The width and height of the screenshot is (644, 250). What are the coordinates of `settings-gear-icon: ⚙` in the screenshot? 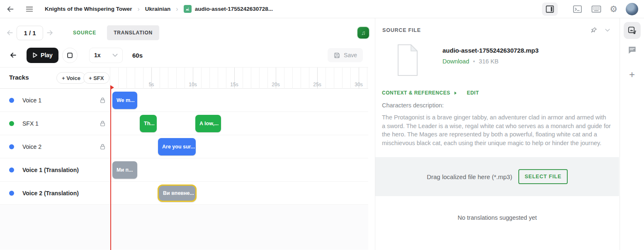 It's located at (614, 9).